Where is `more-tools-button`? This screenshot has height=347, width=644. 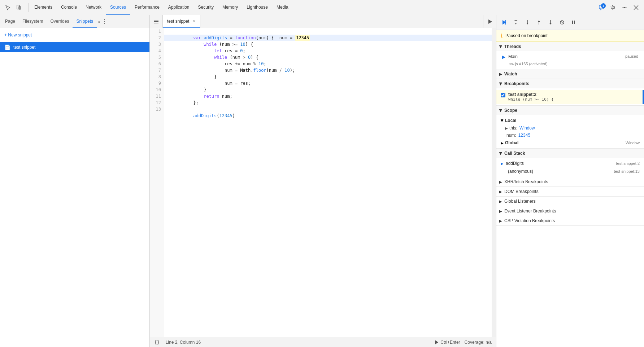
more-tools-button is located at coordinates (625, 8).